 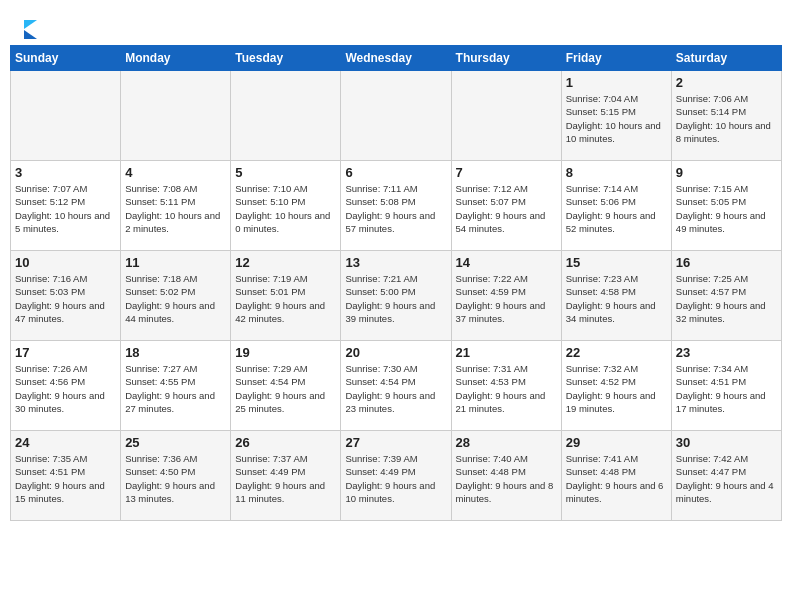 I want to click on page-header, so click(x=396, y=28).